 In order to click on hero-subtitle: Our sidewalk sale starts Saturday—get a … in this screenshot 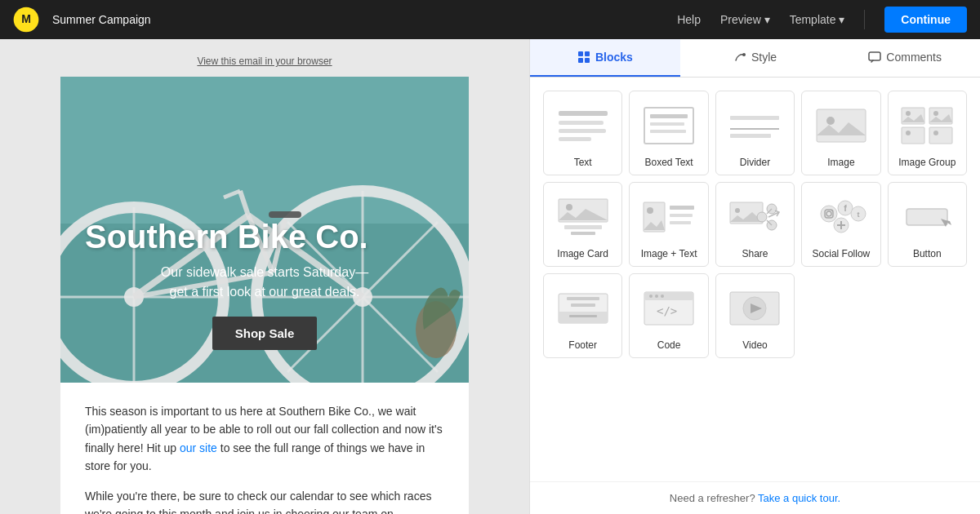, I will do `click(265, 282)`.